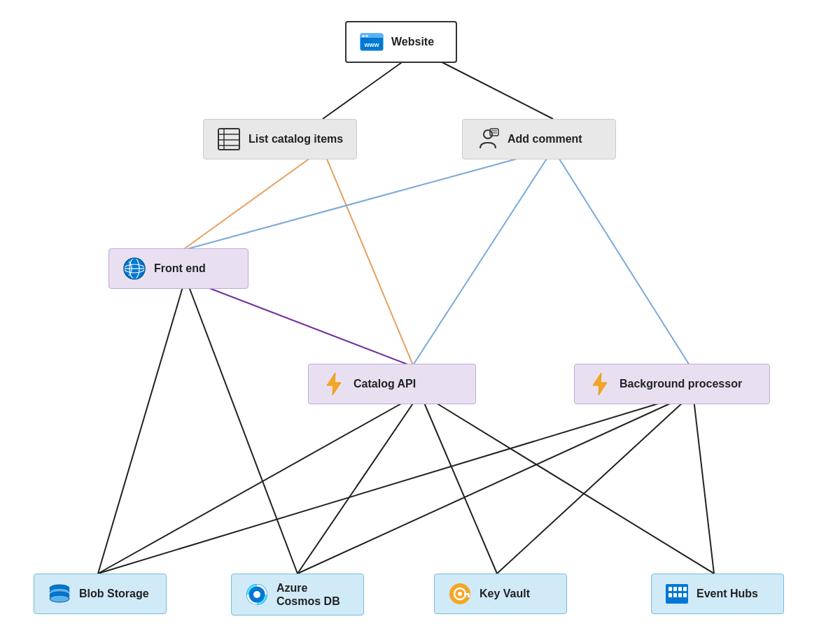 This screenshot has width=840, height=640. Describe the element at coordinates (392, 384) in the screenshot. I see `catalog-api-node: Catalog API` at that location.